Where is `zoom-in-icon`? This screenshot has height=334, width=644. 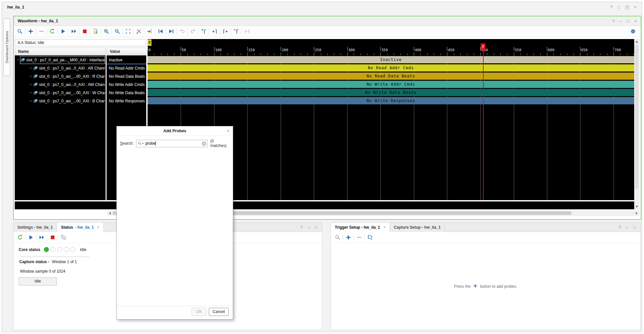
zoom-in-icon is located at coordinates (106, 31).